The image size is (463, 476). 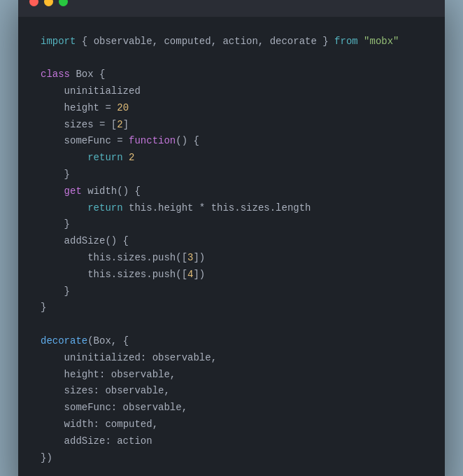 What do you see at coordinates (232, 75) in the screenshot?
I see `class-line: class Box {` at bounding box center [232, 75].